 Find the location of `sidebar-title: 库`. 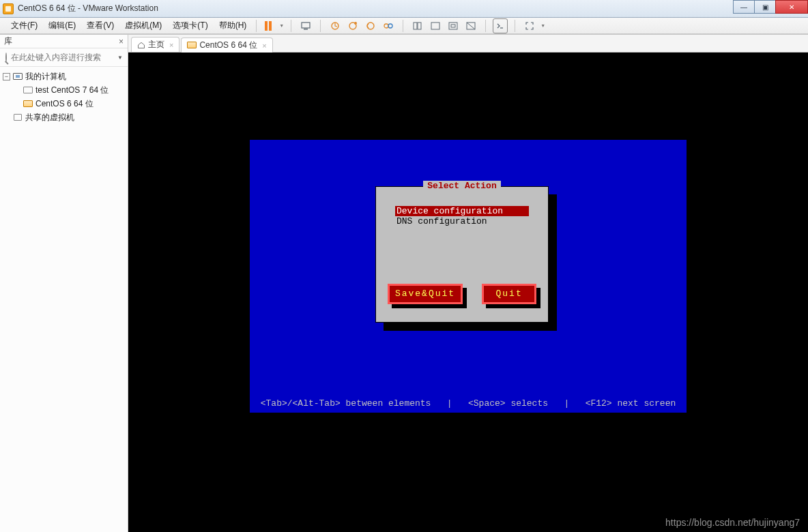

sidebar-title: 库 is located at coordinates (8, 41).